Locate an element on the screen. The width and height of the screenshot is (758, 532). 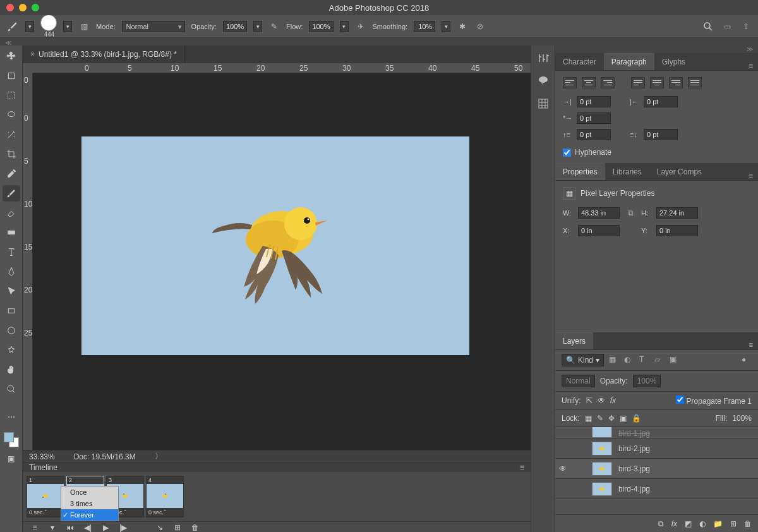
close-tab-icon: × is located at coordinates (33, 54).